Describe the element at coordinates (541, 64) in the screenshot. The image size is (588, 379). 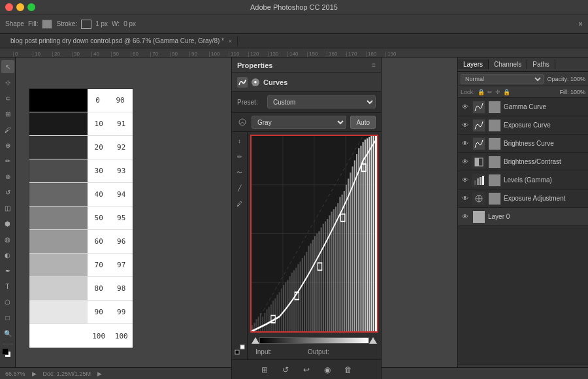
I see `tab-paths: Paths` at that location.